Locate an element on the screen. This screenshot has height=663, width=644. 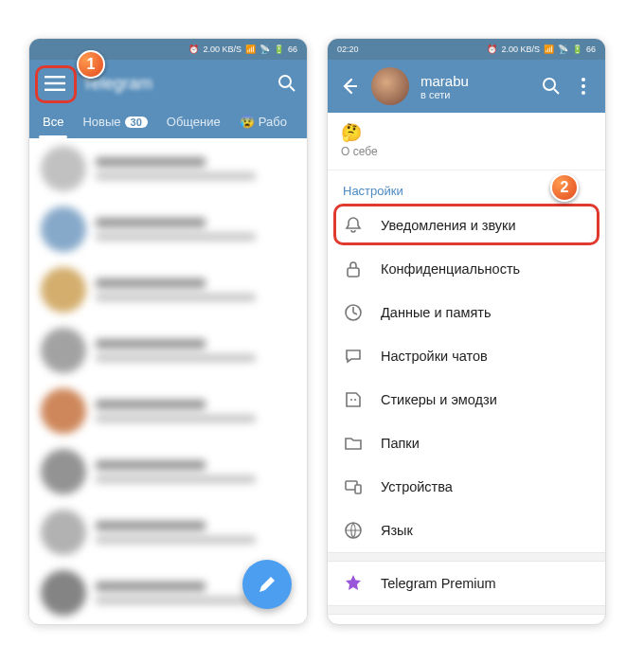
settings-notifications-label: Уведомления и звуки is located at coordinates (449, 225).